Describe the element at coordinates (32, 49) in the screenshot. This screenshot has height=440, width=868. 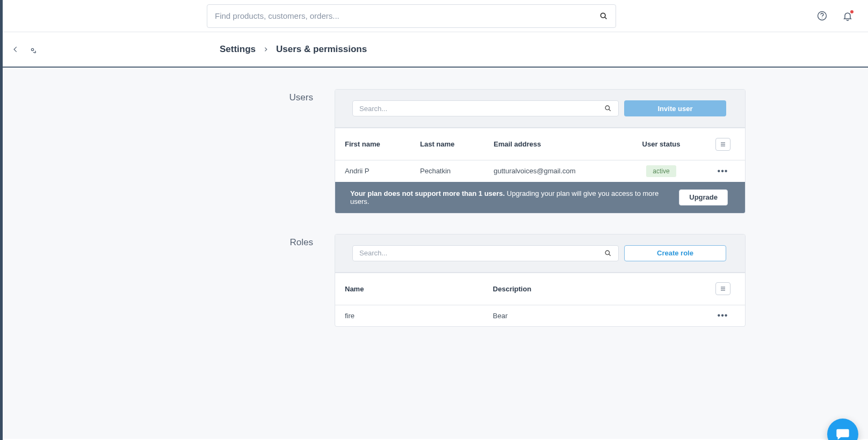
I see `gear-icon` at that location.